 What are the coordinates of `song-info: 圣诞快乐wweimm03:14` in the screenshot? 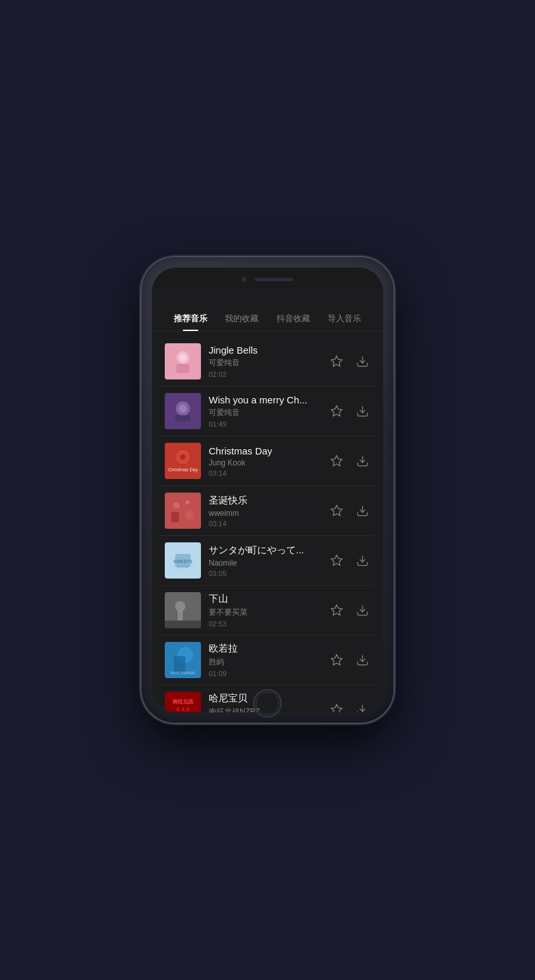 It's located at (265, 511).